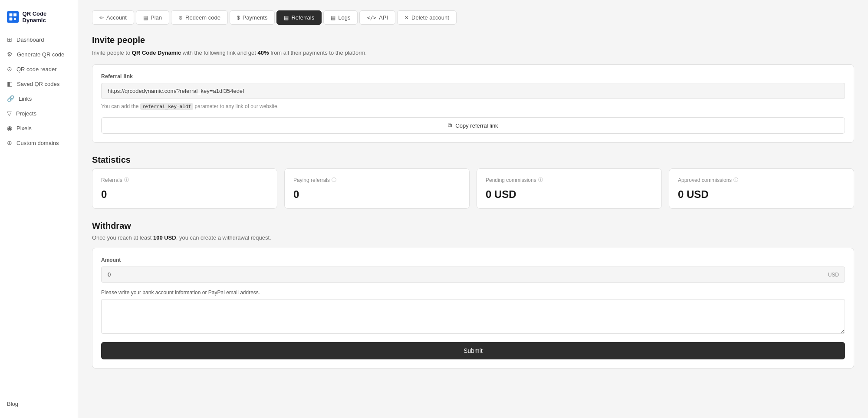 The height and width of the screenshot is (418, 868). What do you see at coordinates (377, 188) in the screenshot?
I see `stat-card-paying-referrals: Paying referrals ⓘ 0` at bounding box center [377, 188].